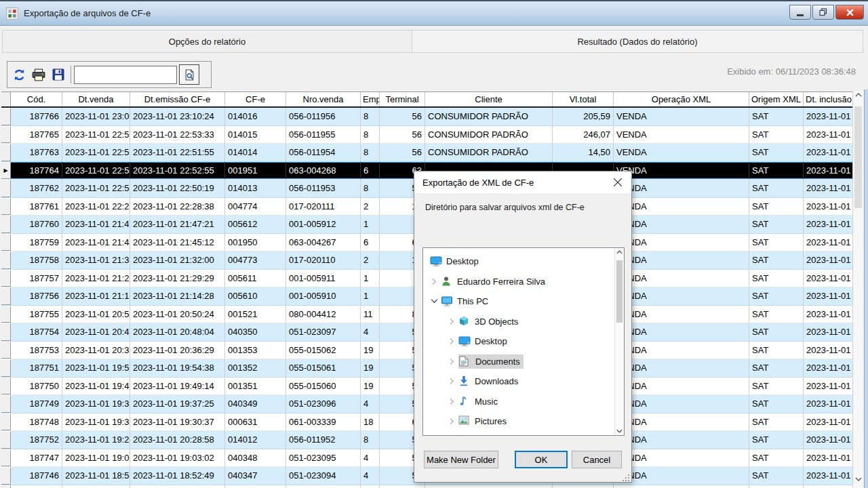 This screenshot has height=488, width=868. Describe the element at coordinates (501, 282) in the screenshot. I see `tree-item-label: Eduardo Ferreira Silva` at that location.